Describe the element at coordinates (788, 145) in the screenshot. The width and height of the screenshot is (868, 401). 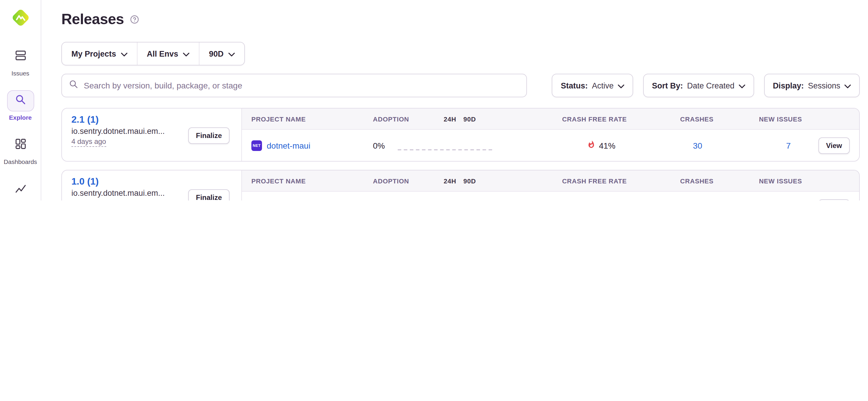
I see `new-issues-link: 7` at that location.